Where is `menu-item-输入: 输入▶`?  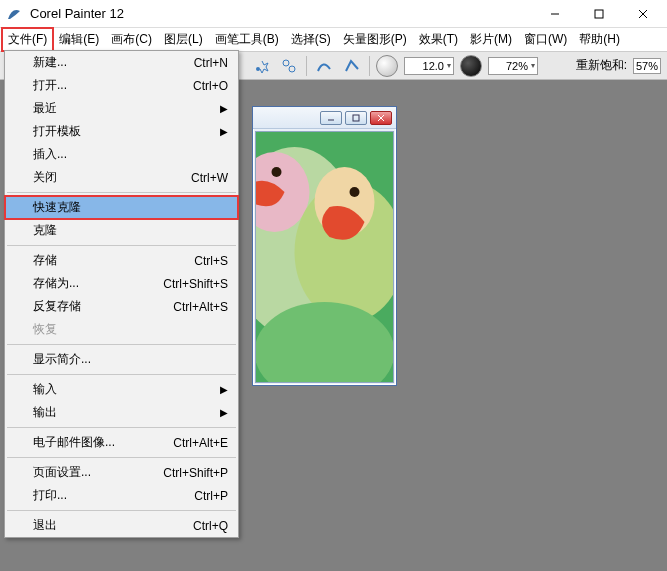 menu-item-输入: 输入▶ is located at coordinates (122, 390).